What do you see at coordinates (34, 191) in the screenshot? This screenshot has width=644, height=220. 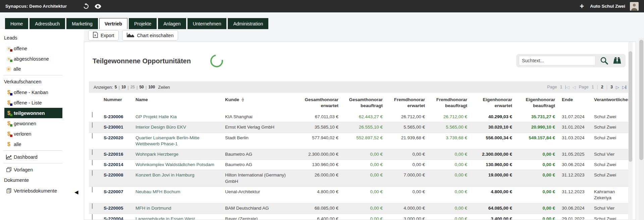 I see `sidebar-item-vertriebsdokumente: Vertriebsdokumente` at bounding box center [34, 191].